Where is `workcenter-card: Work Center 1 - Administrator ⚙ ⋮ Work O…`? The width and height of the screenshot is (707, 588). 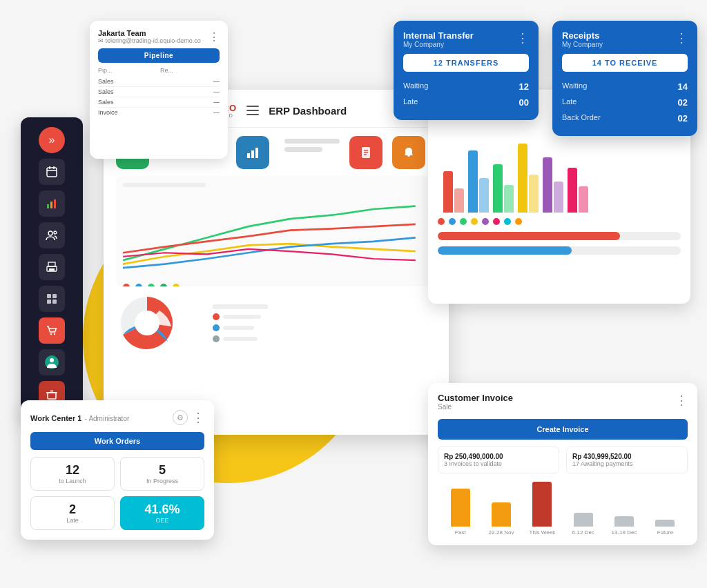 workcenter-card: Work Center 1 - Administrator ⚙ ⋮ Work O… is located at coordinates (117, 470).